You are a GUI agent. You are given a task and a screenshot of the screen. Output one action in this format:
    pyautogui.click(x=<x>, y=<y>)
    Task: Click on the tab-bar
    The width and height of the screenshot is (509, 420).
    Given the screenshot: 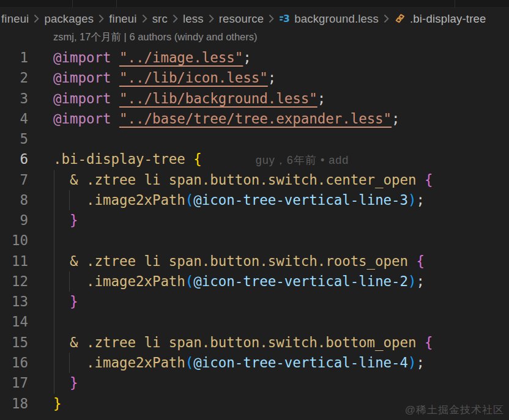 What is the action you would take?
    pyautogui.click(x=254, y=4)
    